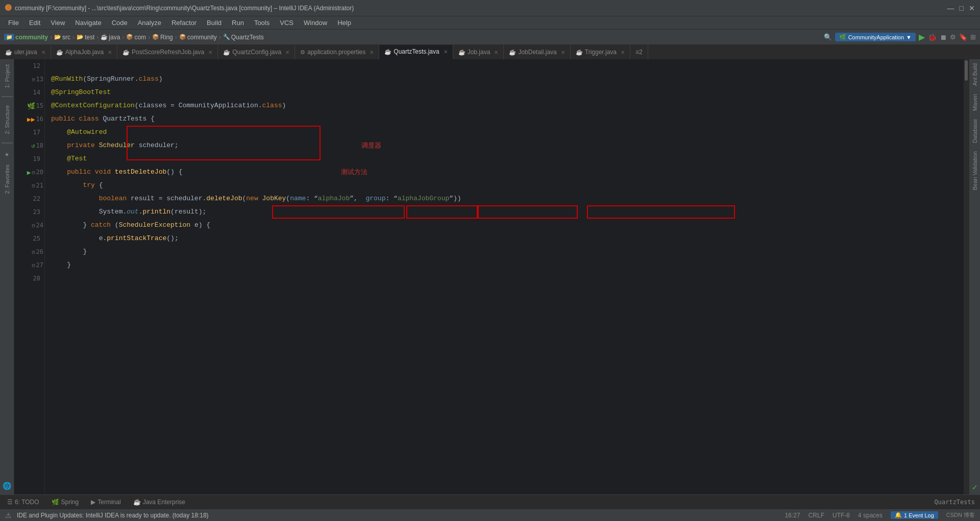 The image size is (980, 521). Describe the element at coordinates (922, 37) in the screenshot. I see `run-btn: ▶` at that location.